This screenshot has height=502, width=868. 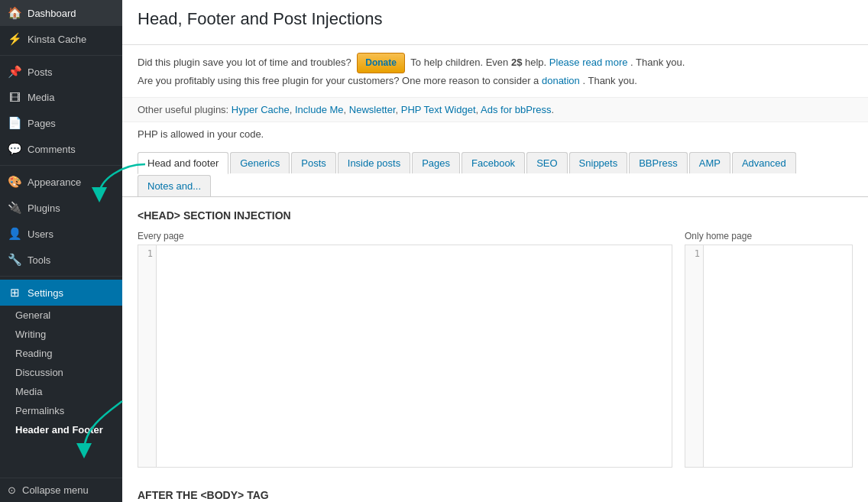 What do you see at coordinates (374, 163) in the screenshot?
I see `tab-inside-posts: Inside posts` at bounding box center [374, 163].